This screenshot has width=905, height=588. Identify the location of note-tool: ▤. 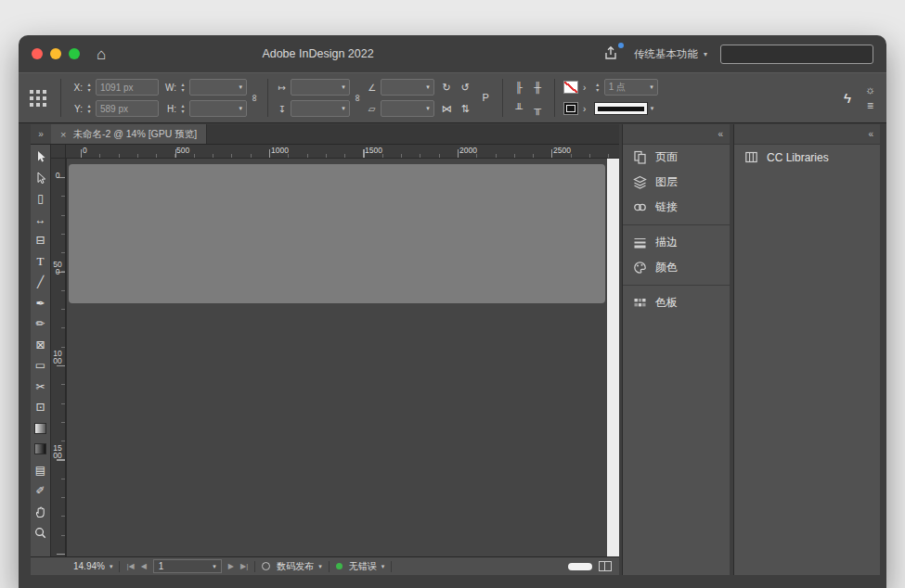
(41, 470).